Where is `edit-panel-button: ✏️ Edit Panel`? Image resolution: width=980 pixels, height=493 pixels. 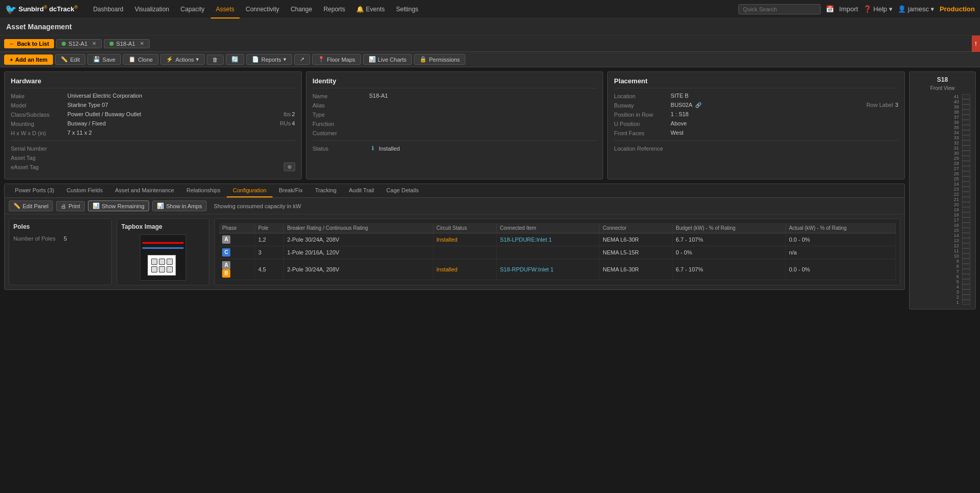 edit-panel-button: ✏️ Edit Panel is located at coordinates (31, 206).